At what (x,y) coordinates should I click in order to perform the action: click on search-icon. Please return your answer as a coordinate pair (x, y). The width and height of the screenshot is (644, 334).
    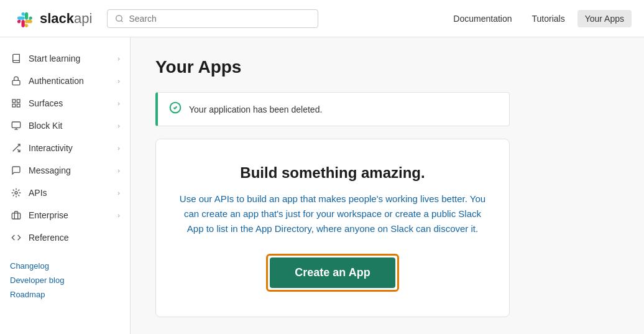
    Looking at the image, I should click on (119, 19).